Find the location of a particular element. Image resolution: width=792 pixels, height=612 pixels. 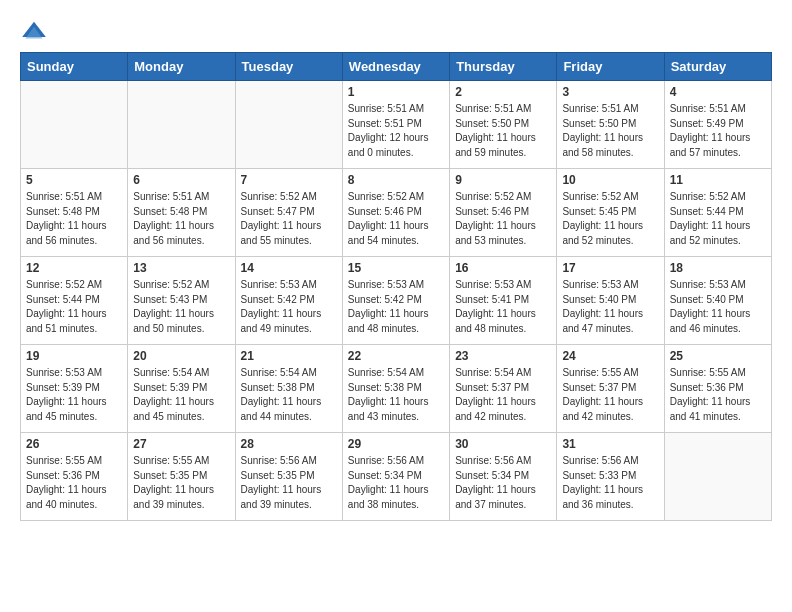

day-info: Sunrise: 5:56 AM Sunset: 5:33 PM Dayligh… is located at coordinates (610, 483).